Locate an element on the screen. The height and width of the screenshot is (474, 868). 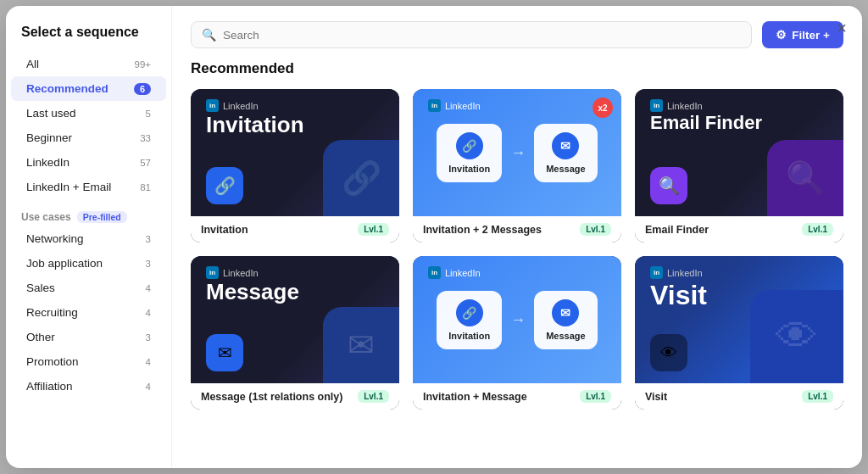
sidebar-item-label: Networking is located at coordinates (55, 239).